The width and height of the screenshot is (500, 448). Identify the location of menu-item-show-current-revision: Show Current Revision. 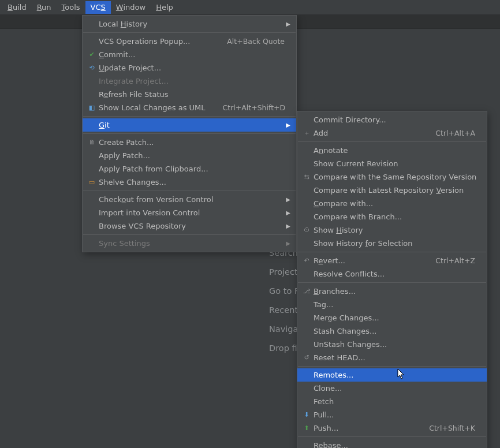
(392, 164).